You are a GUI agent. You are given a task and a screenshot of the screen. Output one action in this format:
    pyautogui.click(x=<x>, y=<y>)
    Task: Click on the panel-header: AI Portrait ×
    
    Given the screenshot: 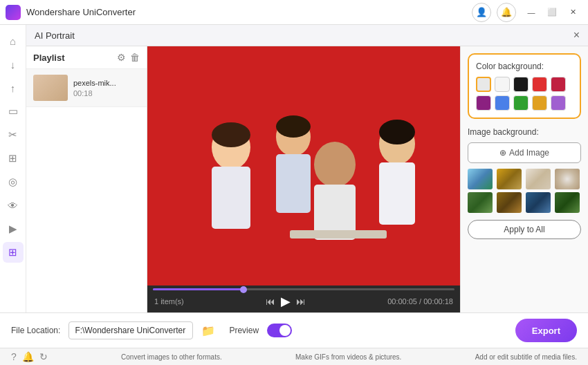 What is the action you would take?
    pyautogui.click(x=307, y=36)
    